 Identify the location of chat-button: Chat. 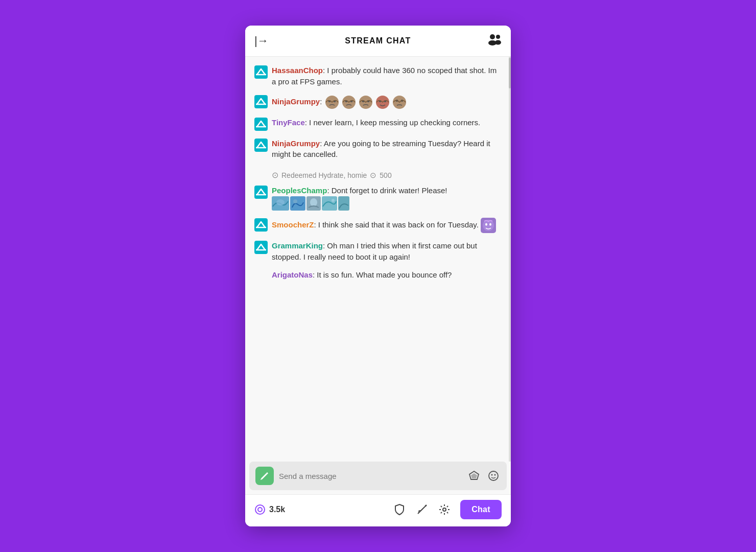
(481, 510).